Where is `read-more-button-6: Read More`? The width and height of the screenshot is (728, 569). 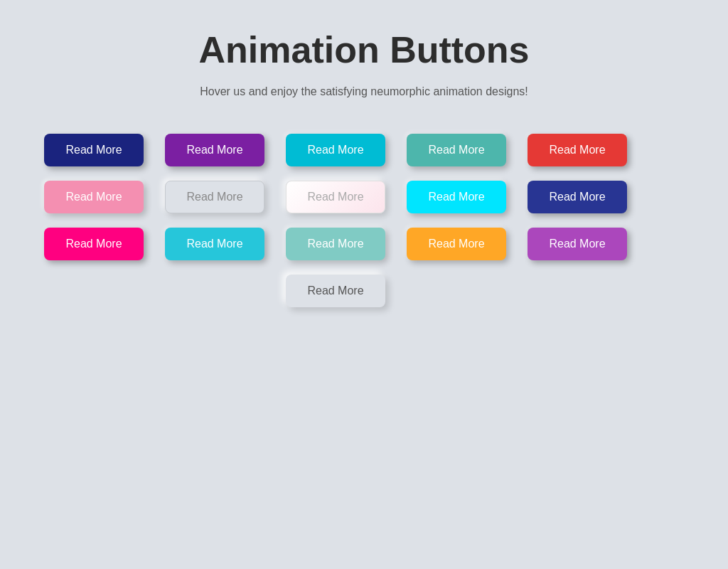
read-more-button-6: Read More is located at coordinates (94, 197).